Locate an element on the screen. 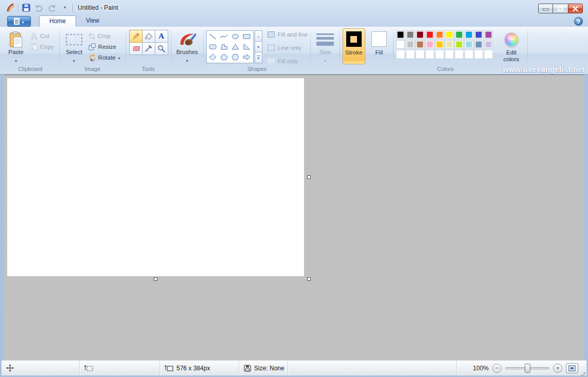 The image size is (588, 377). color-swatch-r3c3 is located at coordinates (420, 55).